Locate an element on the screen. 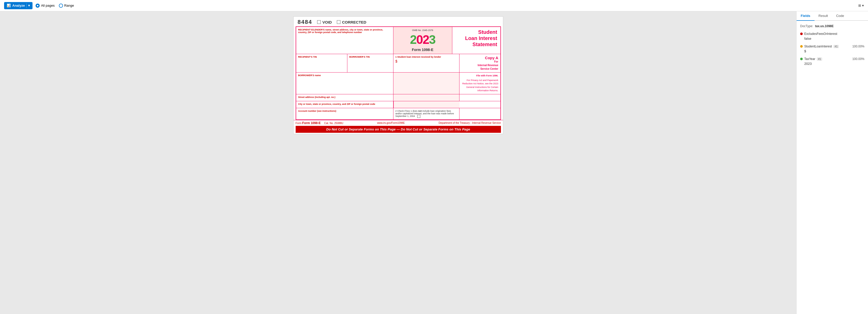 The width and height of the screenshot is (868, 314). top-bar-left: 📊 Analyze ▾ All pages Range is located at coordinates (39, 5).